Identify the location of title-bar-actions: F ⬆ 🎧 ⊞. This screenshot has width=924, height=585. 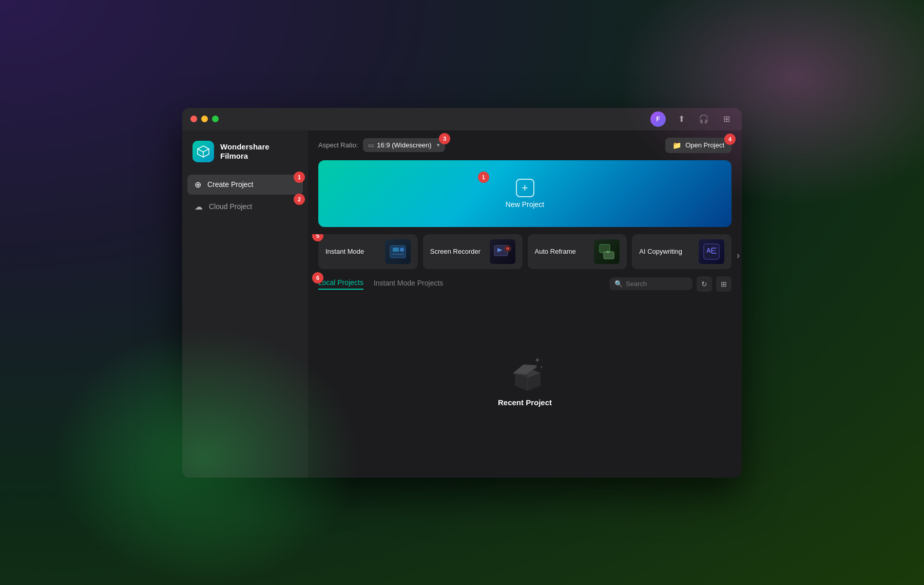
(692, 119).